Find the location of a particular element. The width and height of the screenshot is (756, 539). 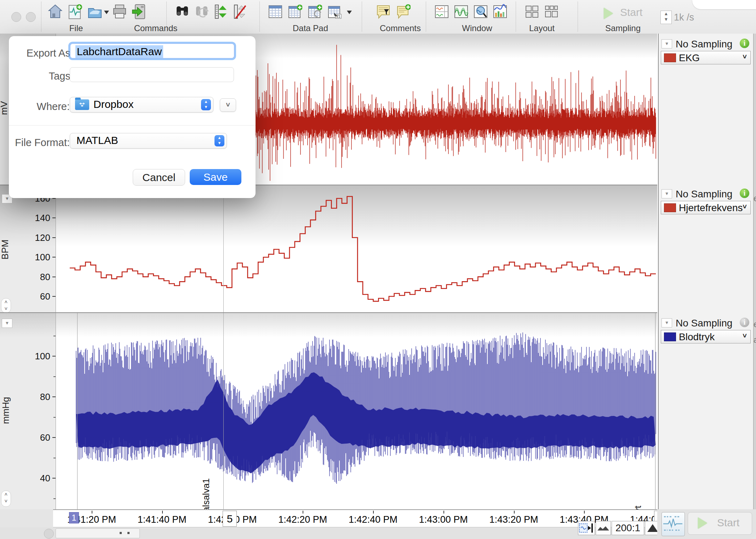

where-label: Where: is located at coordinates (41, 107).